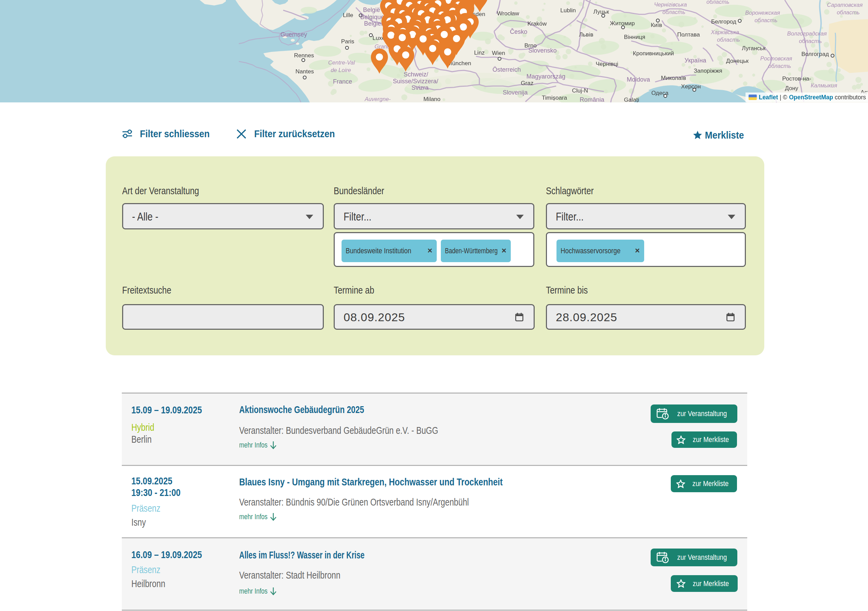  I want to click on svg-text: Ростовская, so click(776, 58).